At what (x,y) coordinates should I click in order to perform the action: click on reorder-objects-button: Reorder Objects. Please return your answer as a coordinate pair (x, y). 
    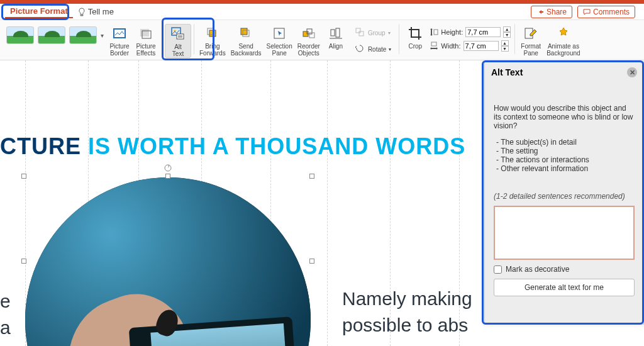
    Looking at the image, I should click on (309, 40).